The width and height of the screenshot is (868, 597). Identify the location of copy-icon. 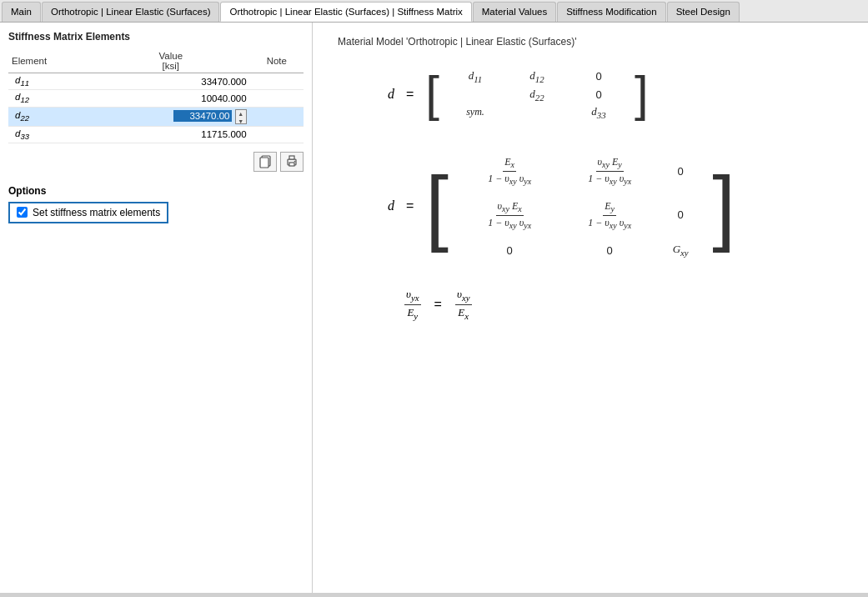
(265, 162).